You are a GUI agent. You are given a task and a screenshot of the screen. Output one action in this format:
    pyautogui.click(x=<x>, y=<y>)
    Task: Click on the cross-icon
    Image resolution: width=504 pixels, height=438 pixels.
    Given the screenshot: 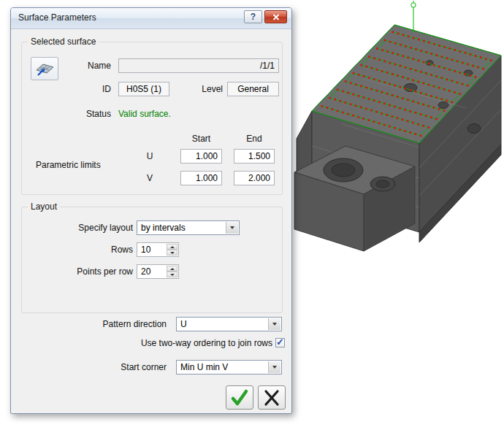 What is the action you would take?
    pyautogui.click(x=272, y=398)
    